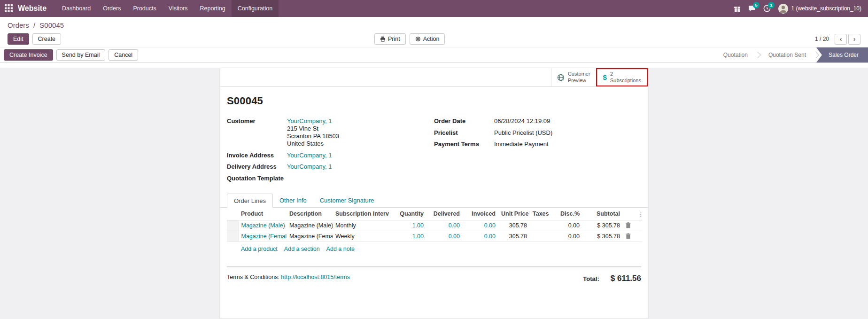 The width and height of the screenshot is (868, 319). What do you see at coordinates (262, 214) in the screenshot?
I see `col-product: Product` at bounding box center [262, 214].